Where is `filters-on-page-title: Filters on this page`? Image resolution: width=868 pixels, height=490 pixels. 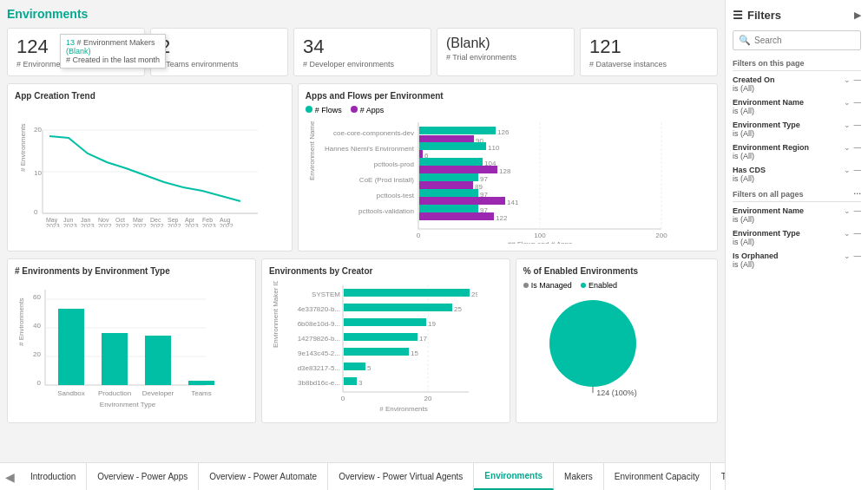 filters-on-page-title: Filters on this page is located at coordinates (797, 65).